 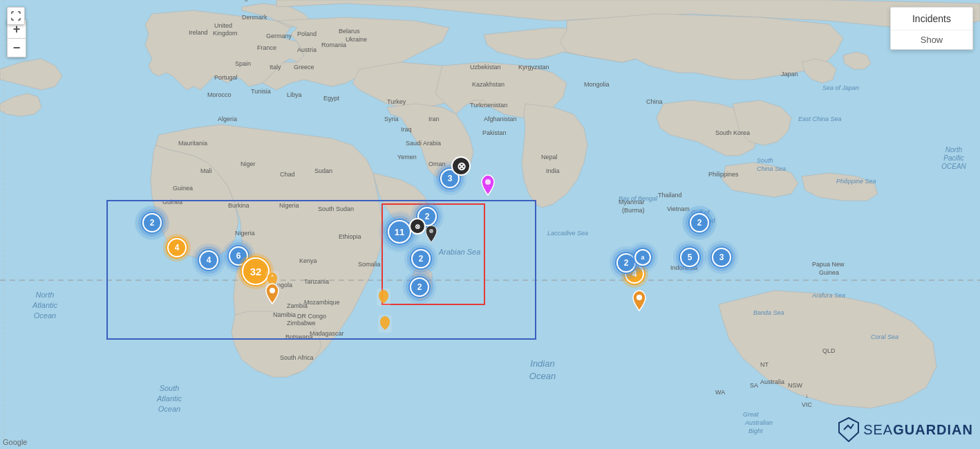 What do you see at coordinates (46, 295) in the screenshot?
I see `svg-text: North` at bounding box center [46, 295].